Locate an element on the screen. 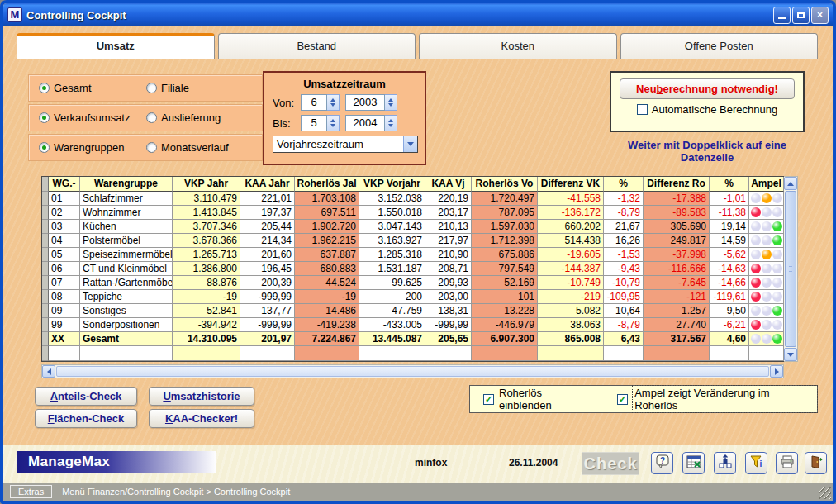  radio-warengruppen: Warengruppen is located at coordinates (82, 147).